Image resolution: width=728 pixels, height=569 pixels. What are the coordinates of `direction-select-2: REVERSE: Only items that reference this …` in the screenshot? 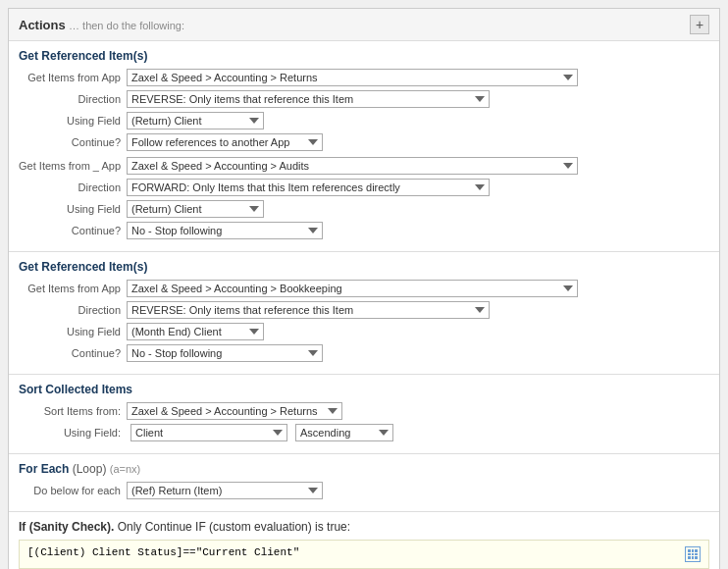 It's located at (308, 310).